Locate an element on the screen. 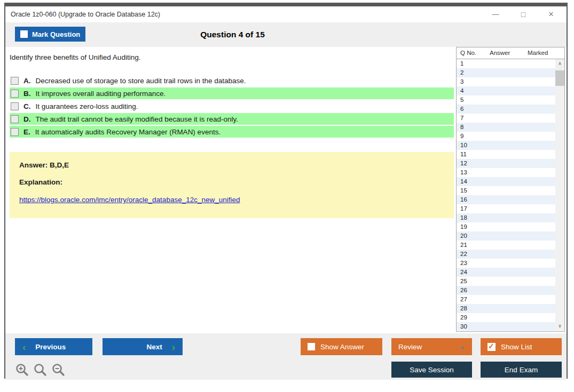 The image size is (574, 392). close-icon: × is located at coordinates (551, 14).